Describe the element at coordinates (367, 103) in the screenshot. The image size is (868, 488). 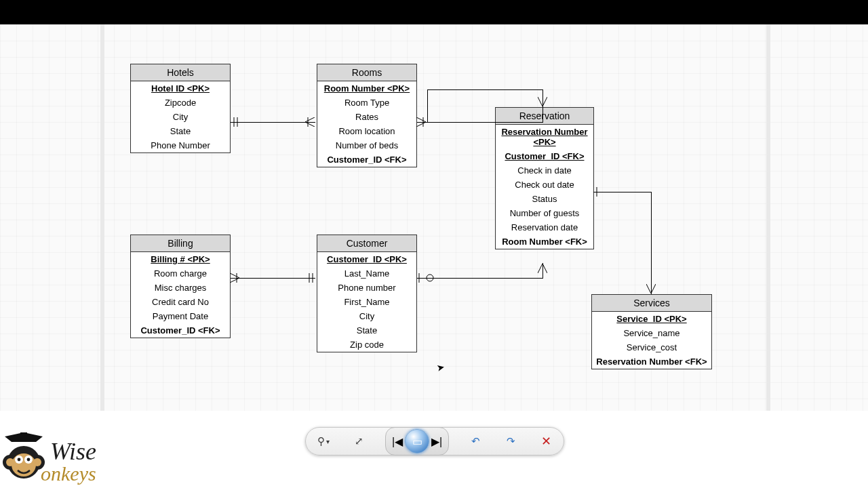
I see `attr: Room Type` at that location.